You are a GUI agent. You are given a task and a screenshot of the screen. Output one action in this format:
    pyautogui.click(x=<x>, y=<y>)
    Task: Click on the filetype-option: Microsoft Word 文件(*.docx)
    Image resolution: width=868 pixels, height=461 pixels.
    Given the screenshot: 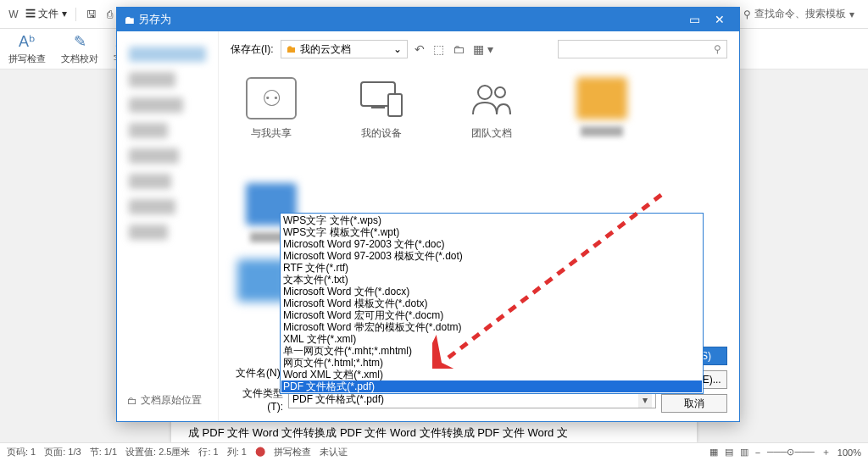 What is the action you would take?
    pyautogui.click(x=492, y=292)
    